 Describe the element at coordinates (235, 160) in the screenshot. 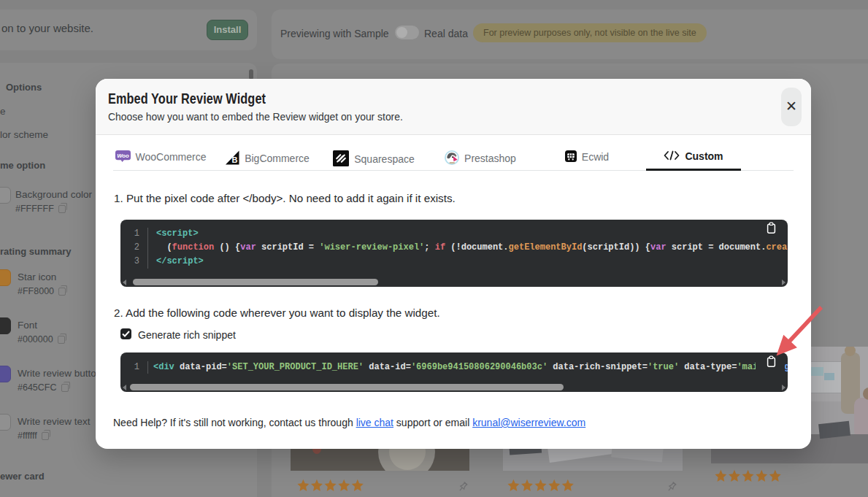

I see `svg-text: B` at that location.